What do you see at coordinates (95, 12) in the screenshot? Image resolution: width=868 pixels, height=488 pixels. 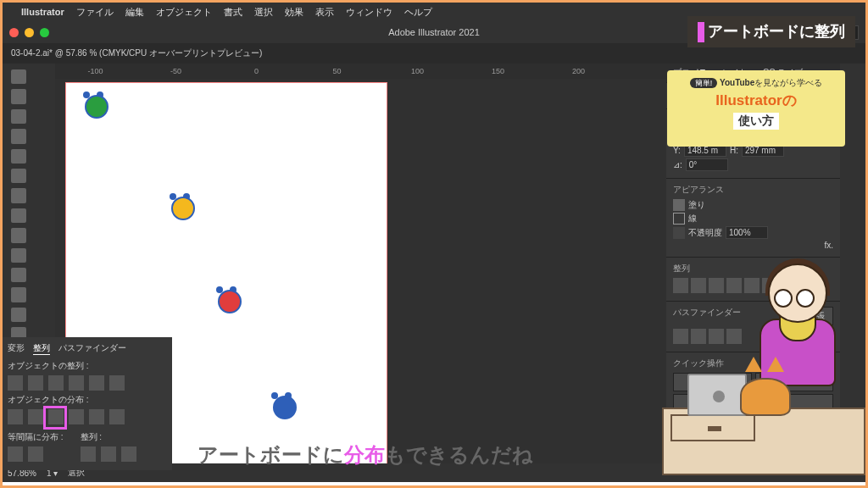 I see `menu-file: ファイル` at bounding box center [95, 12].